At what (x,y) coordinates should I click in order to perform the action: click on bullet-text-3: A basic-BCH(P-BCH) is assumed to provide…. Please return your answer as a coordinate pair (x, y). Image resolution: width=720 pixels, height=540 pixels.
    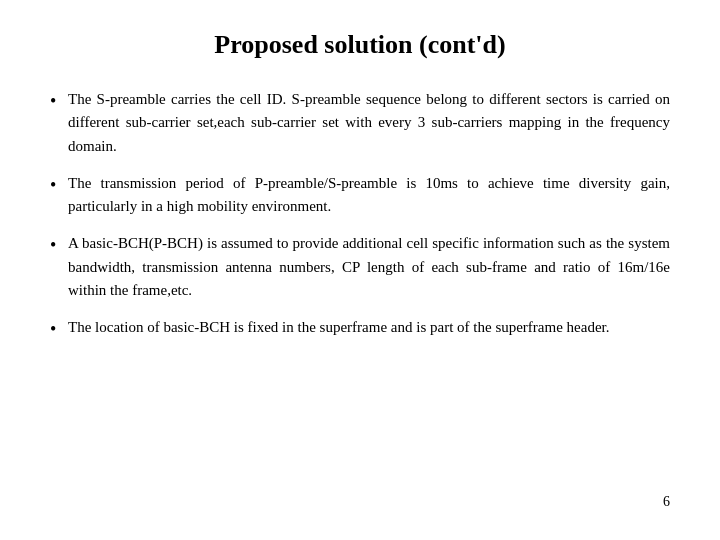
    Looking at the image, I should click on (369, 267).